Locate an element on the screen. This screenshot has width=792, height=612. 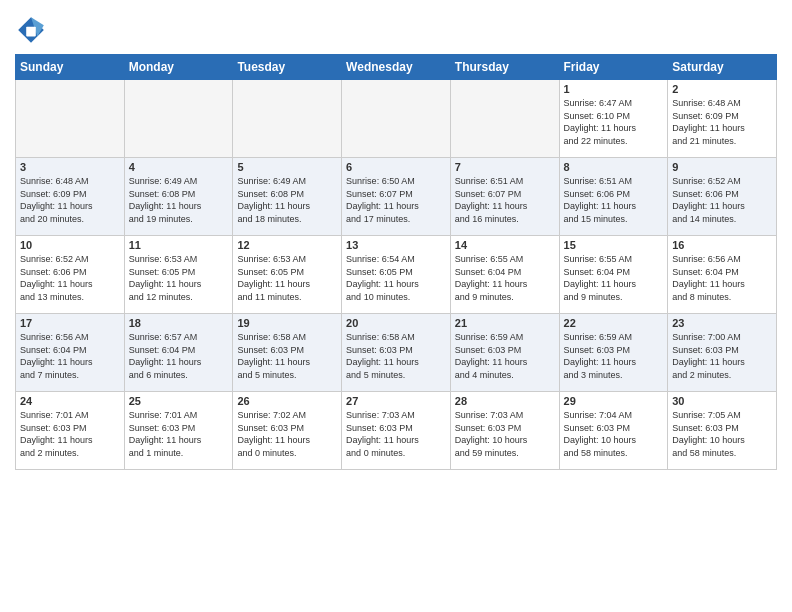
calendar-cell: 1Sunrise: 6:47 AMSunset: 6:10 PMDaylight… is located at coordinates (614, 119).